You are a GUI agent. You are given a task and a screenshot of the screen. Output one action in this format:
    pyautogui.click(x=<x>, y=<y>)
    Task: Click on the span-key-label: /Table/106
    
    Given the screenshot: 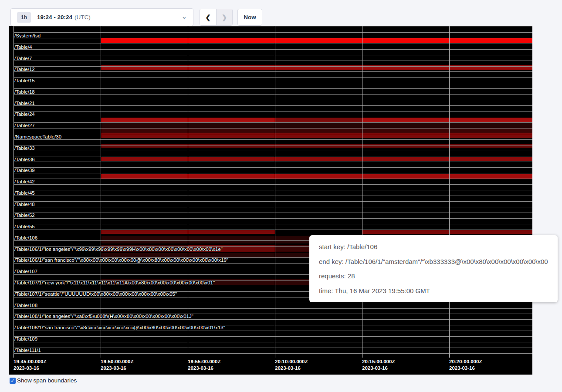 What is the action you would take?
    pyautogui.click(x=26, y=238)
    